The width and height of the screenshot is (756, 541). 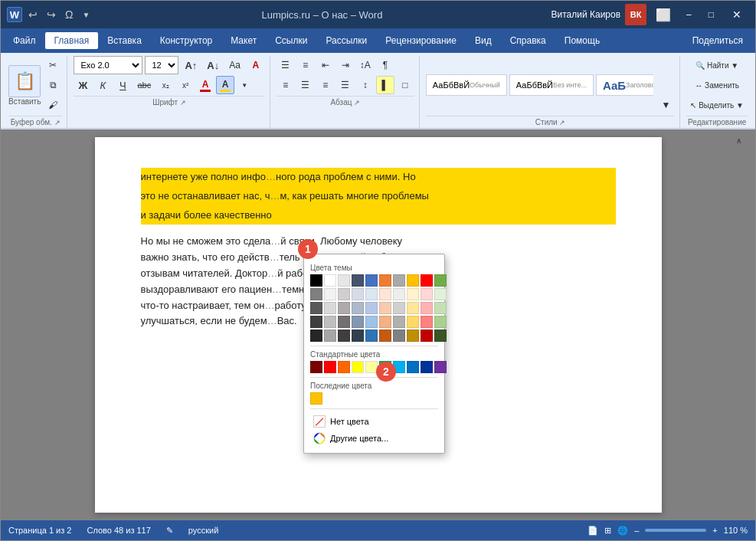 What do you see at coordinates (162, 65) in the screenshot?
I see `font-size-select: 12` at bounding box center [162, 65].